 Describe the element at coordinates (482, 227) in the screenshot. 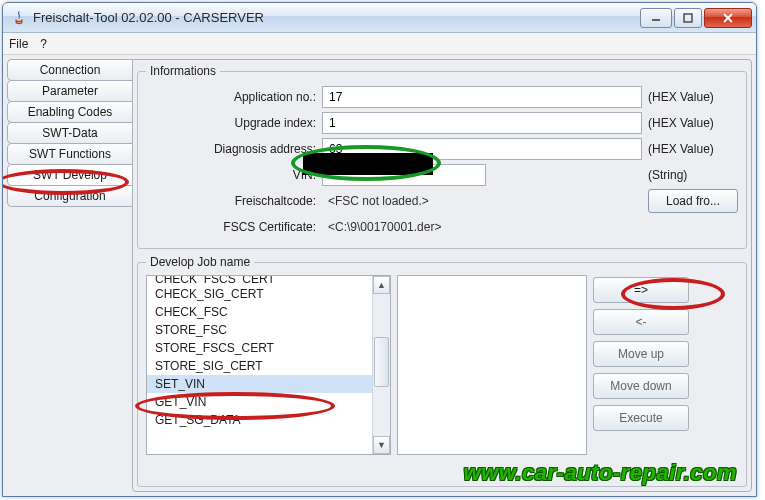

I see `value-fscs-certificate: <C:\9\00170001.der>` at that location.